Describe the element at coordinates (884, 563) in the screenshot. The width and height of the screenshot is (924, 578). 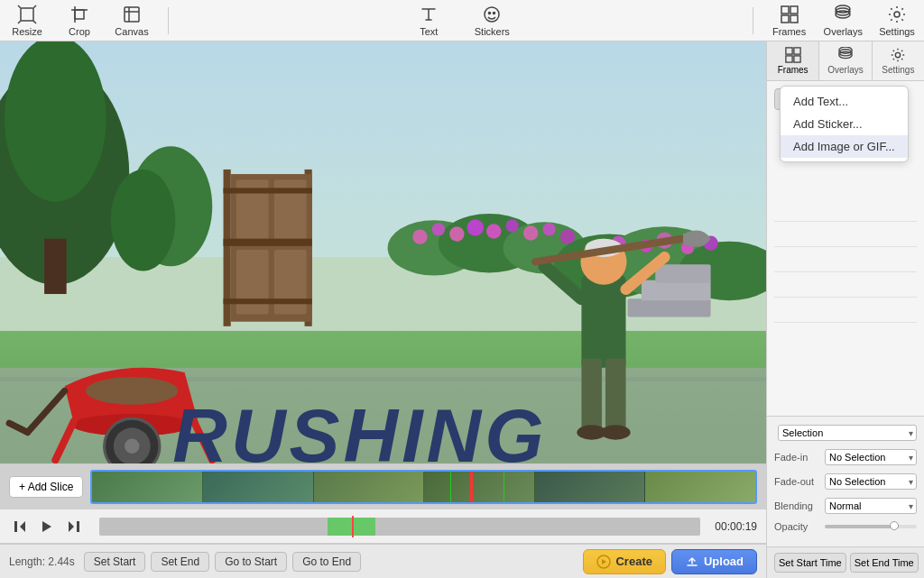
I see `set-end-time-button: Set End Time` at that location.